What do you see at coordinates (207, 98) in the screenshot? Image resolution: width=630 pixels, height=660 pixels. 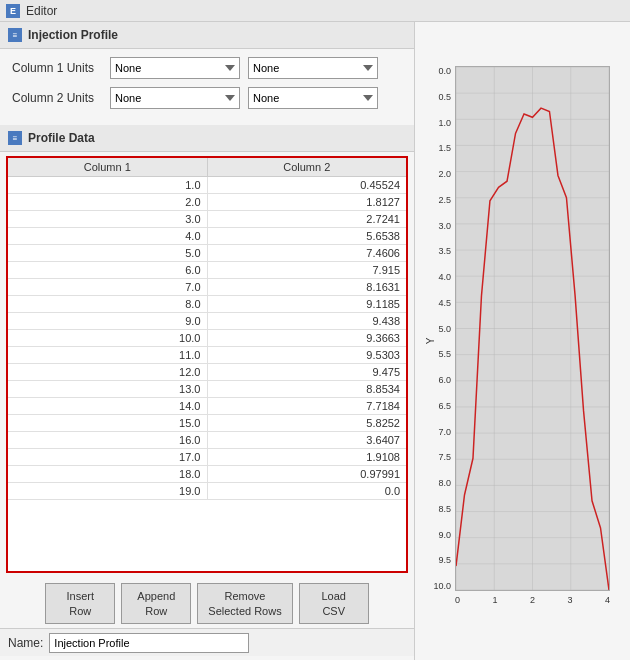 I see `column2-units-row: Column 2 Units None None` at bounding box center [207, 98].